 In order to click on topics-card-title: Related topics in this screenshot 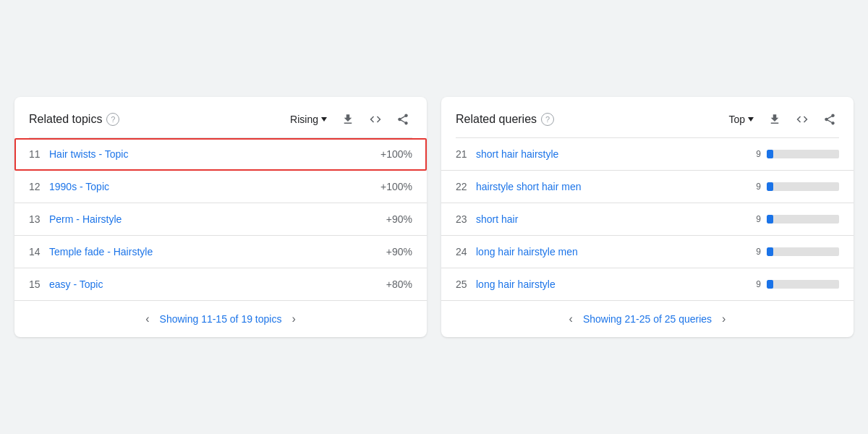, I will do `click(65, 119)`.